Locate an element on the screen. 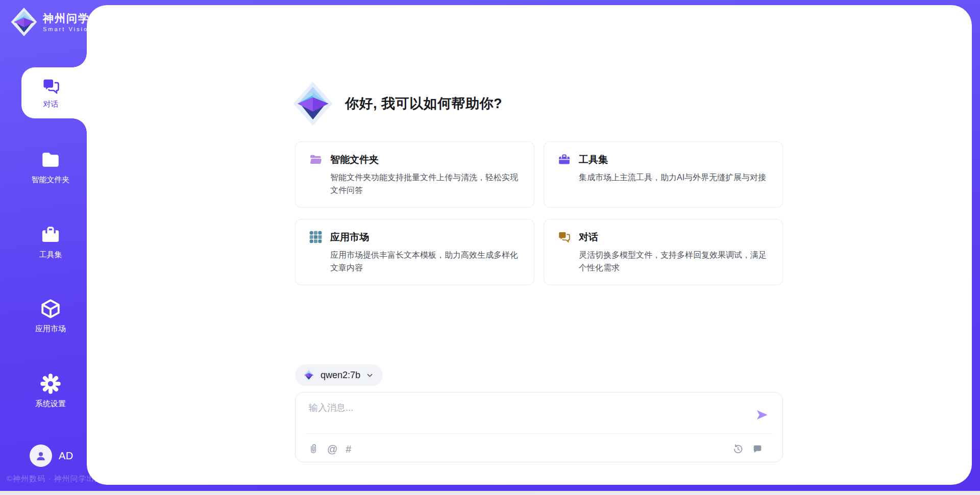 This screenshot has height=495, width=980. model-selector: qwen2:7b is located at coordinates (339, 375).